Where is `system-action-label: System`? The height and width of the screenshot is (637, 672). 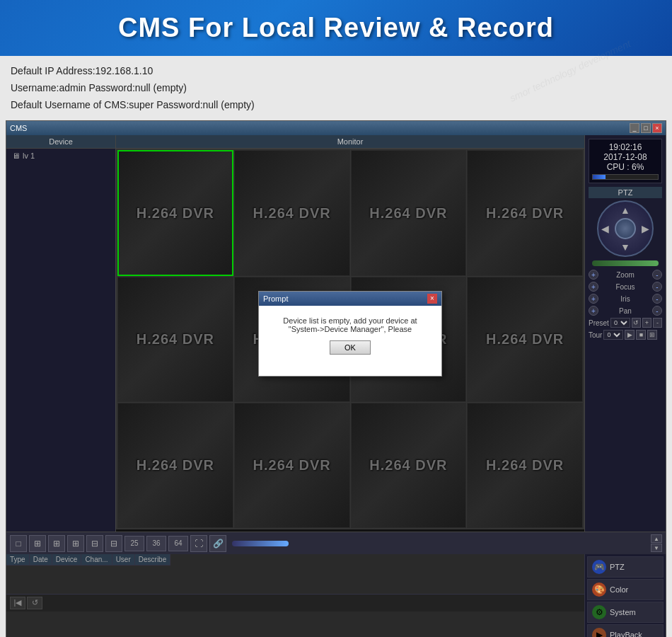 system-action-label: System is located at coordinates (622, 612).